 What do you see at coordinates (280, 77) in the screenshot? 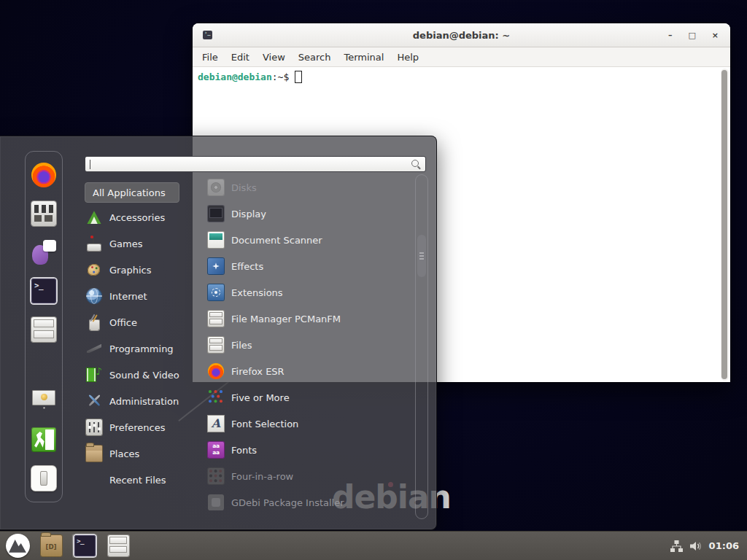
I see `prompt-suffix: :~$` at bounding box center [280, 77].